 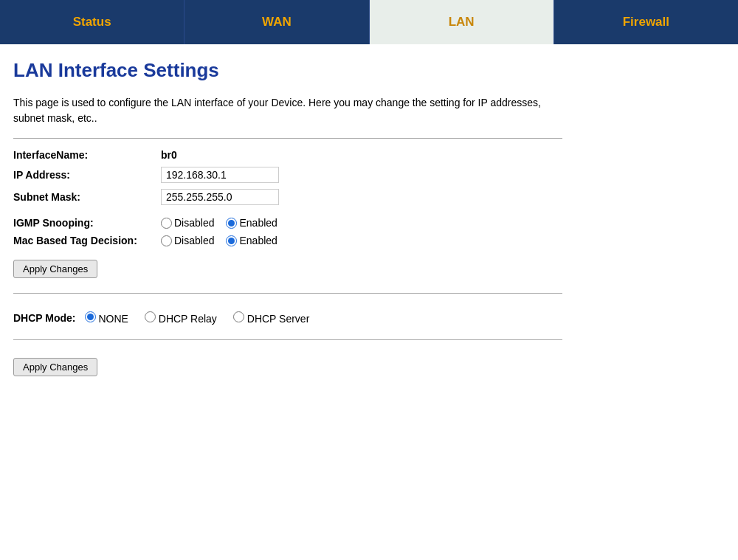 What do you see at coordinates (92, 22) in the screenshot?
I see `tab-status: Status` at bounding box center [92, 22].